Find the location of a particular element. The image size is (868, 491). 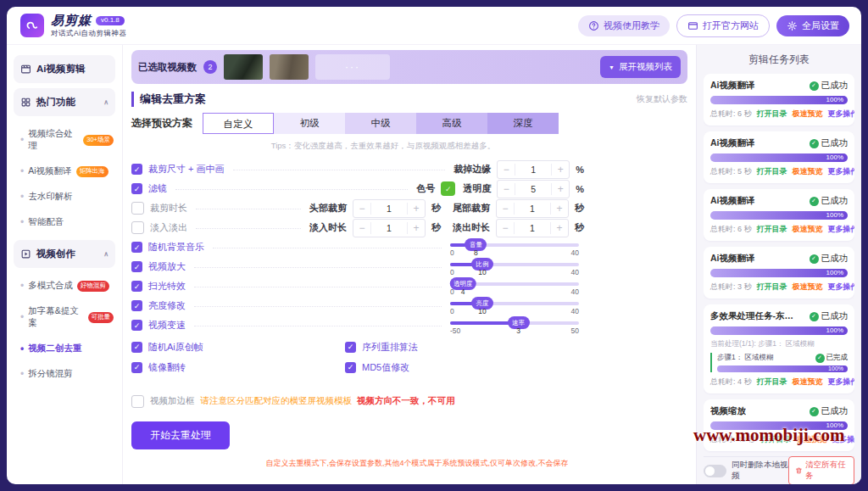

sidebar-item-ai-video-edit: Ai视频剪辑 is located at coordinates (64, 70).